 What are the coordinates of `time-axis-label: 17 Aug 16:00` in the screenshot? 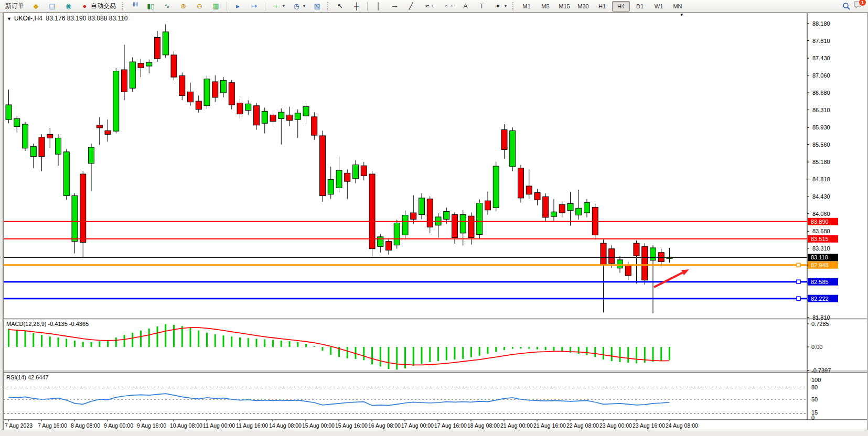 It's located at (451, 426).